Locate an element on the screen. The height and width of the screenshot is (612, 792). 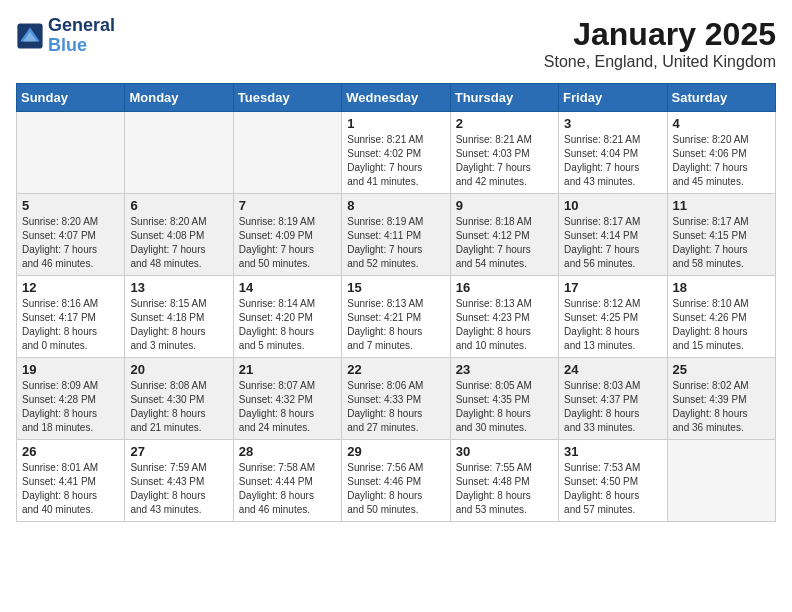
week-row-3: 12Sunrise: 8:16 AM Sunset: 4:17 PM Dayli… is located at coordinates (396, 317).